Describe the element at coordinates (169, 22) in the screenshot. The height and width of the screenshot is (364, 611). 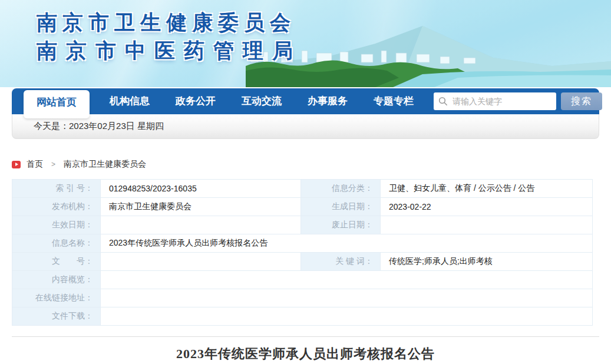
I see `org-name-health-commission: 南京市卫生健康委员会` at that location.